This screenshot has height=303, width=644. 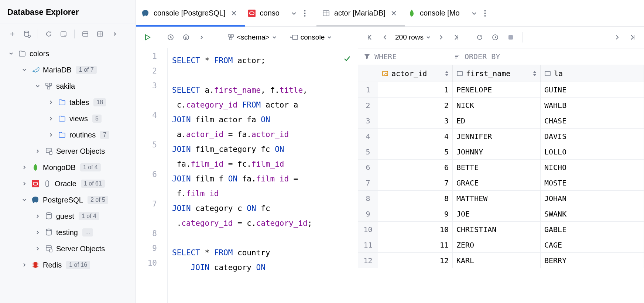 What do you see at coordinates (68, 216) in the screenshot?
I see `tree-node-guest: guest1 of 4` at bounding box center [68, 216].